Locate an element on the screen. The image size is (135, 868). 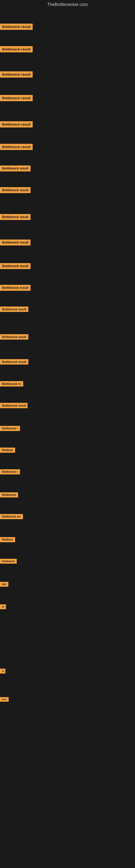
bottleneck-result-item: Bottleneck re is located at coordinates (11, 384).